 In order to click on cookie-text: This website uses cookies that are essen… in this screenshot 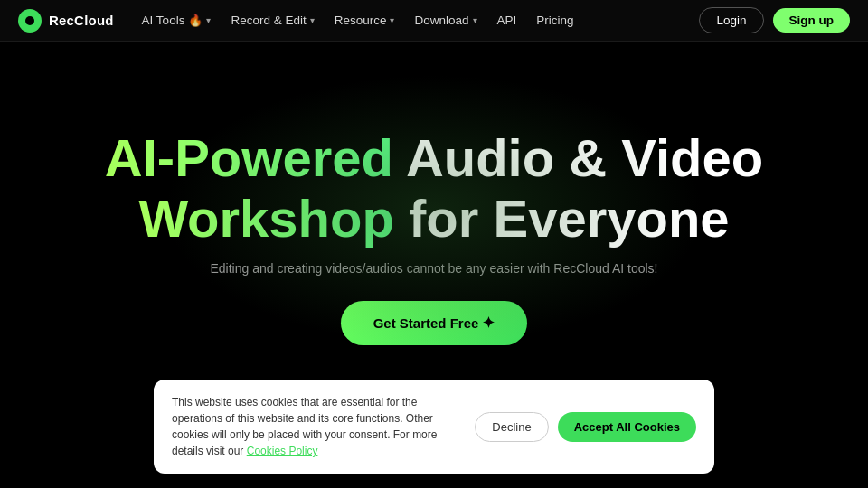, I will do `click(316, 427)`.